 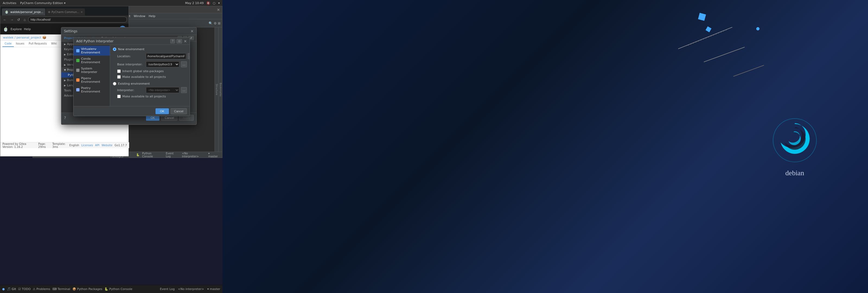 I want to click on interp-menu-virtualenv: Virtualenv Environment, so click(x=92, y=51).